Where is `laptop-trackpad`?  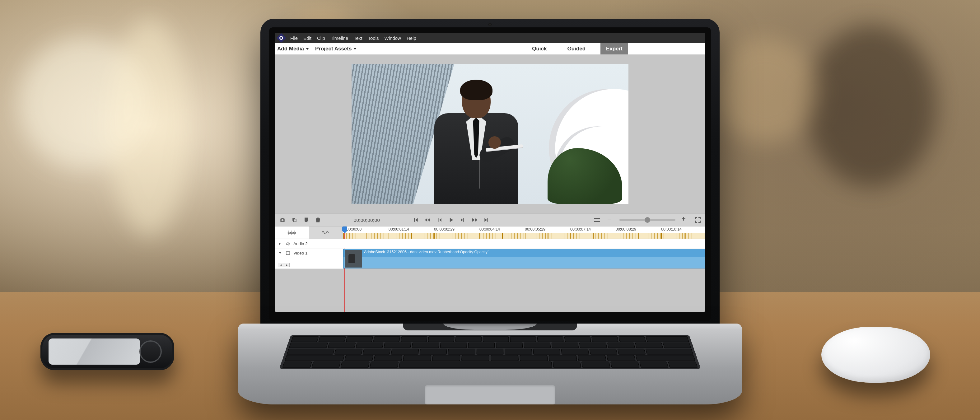 laptop-trackpad is located at coordinates (490, 395).